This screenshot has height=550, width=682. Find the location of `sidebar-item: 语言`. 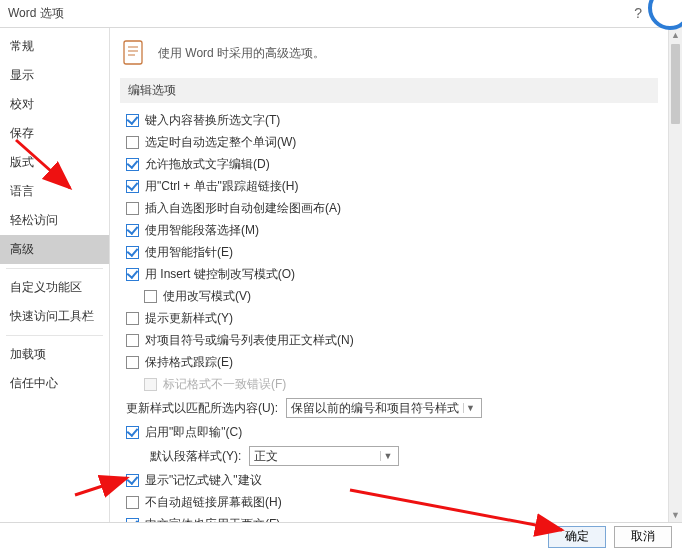

sidebar-item: 语言 is located at coordinates (54, 192).